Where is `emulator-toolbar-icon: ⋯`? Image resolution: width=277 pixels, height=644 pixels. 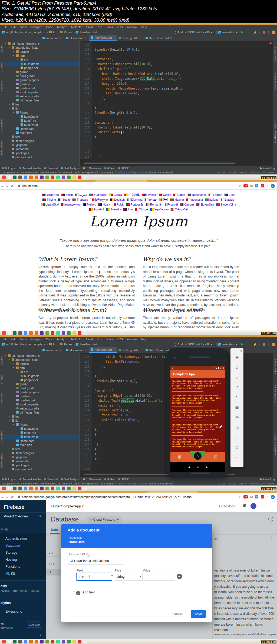
emulator-toolbar-icon: ⋯ is located at coordinates (237, 457).